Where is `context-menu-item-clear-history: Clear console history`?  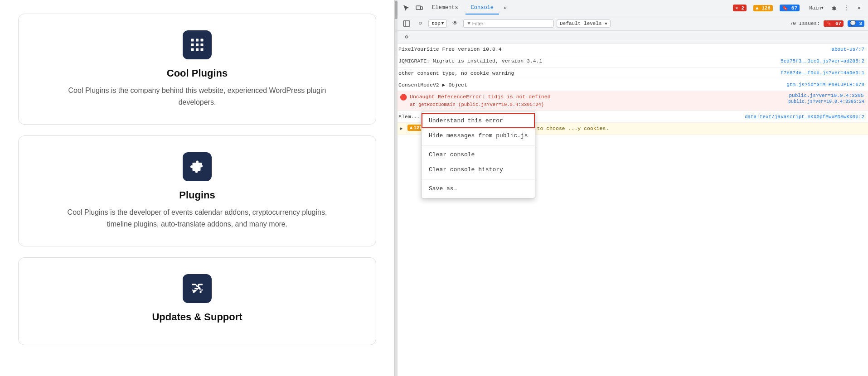
context-menu-item-clear-history: Clear console history is located at coordinates (478, 169).